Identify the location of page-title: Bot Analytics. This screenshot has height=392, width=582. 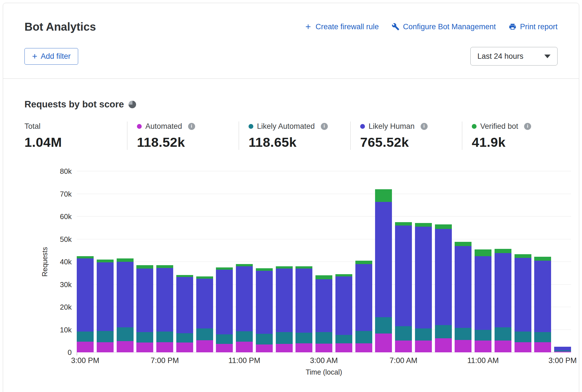
(60, 27).